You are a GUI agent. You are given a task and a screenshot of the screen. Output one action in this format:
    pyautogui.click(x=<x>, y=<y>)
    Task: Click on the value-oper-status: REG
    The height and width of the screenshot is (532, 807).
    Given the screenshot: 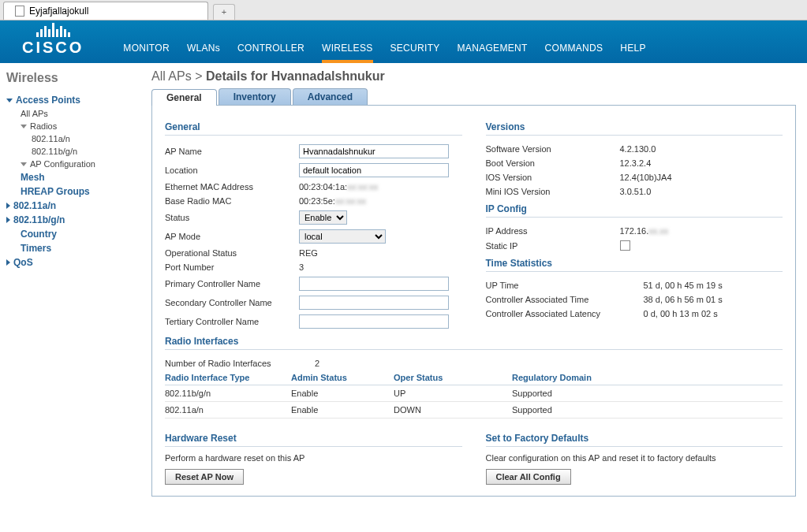 What is the action you would take?
    pyautogui.click(x=308, y=253)
    